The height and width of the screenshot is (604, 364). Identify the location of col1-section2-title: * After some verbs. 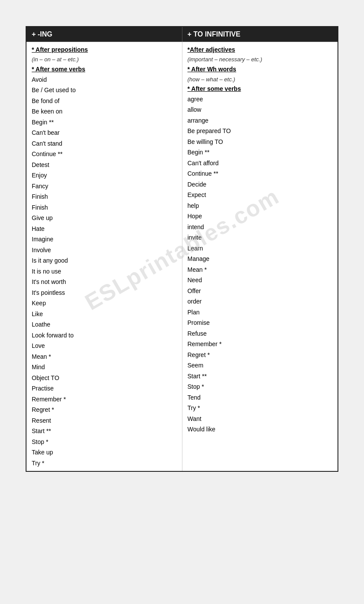
(58, 69).